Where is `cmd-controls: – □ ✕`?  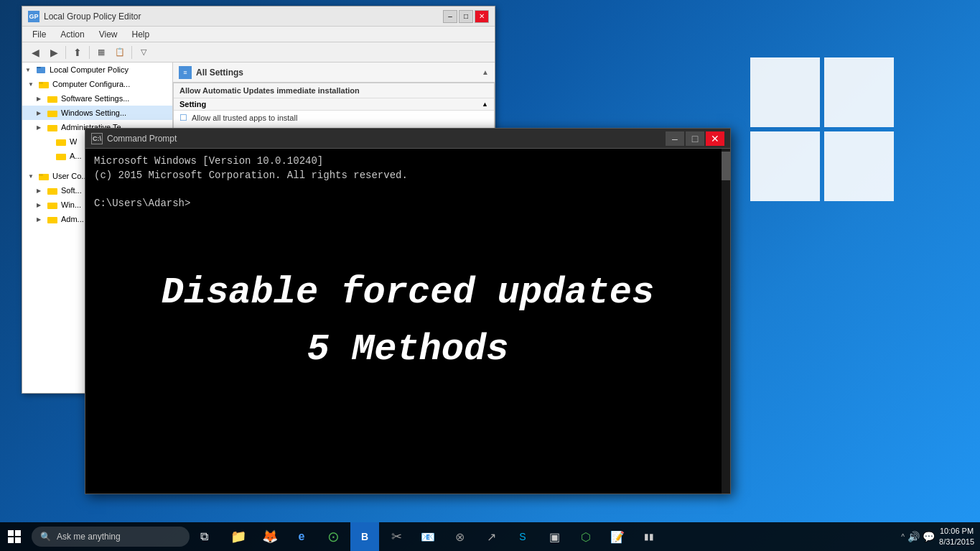 cmd-controls: – □ ✕ is located at coordinates (695, 139).